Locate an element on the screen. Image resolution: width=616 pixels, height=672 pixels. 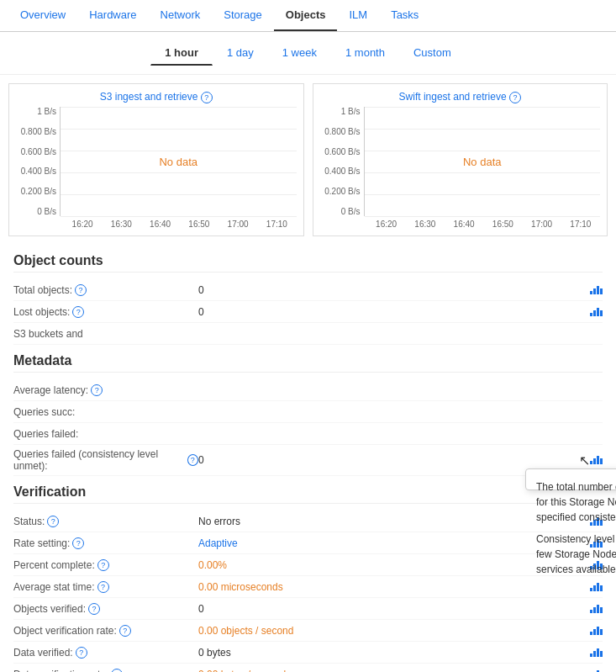
chart-area-0: No data is located at coordinates (178, 161).